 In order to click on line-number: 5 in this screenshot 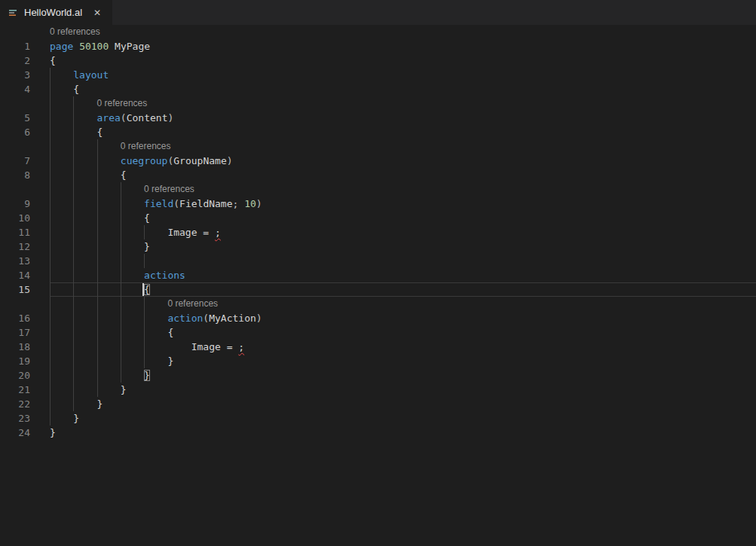, I will do `click(15, 117)`.